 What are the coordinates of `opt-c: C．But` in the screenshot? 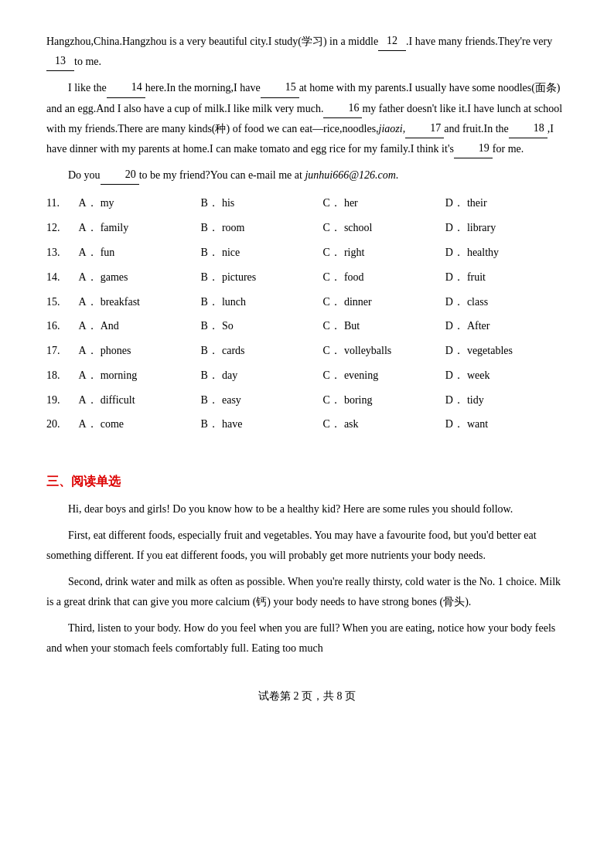 It's located at (384, 326).